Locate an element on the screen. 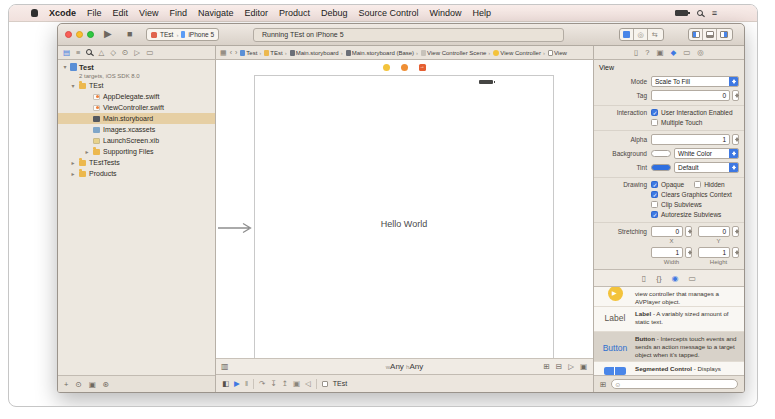 This screenshot has width=775, height=419. background-dropdown: White Color is located at coordinates (706, 154).